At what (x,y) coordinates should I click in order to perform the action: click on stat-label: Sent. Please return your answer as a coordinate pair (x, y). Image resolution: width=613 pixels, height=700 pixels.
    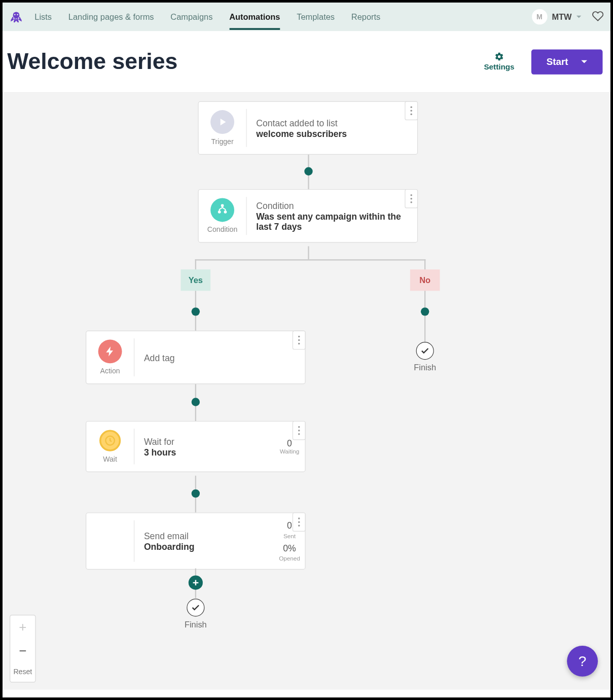
    Looking at the image, I should click on (290, 536).